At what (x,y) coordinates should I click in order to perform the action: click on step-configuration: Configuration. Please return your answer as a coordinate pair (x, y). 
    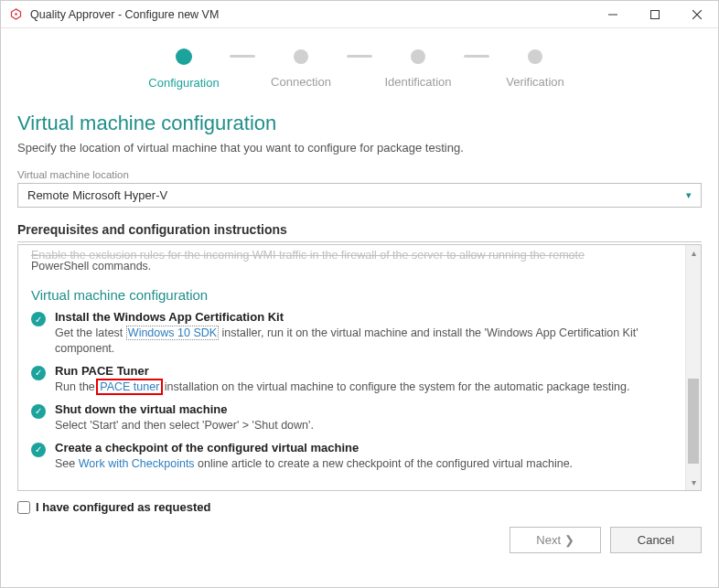
    Looking at the image, I should click on (184, 69).